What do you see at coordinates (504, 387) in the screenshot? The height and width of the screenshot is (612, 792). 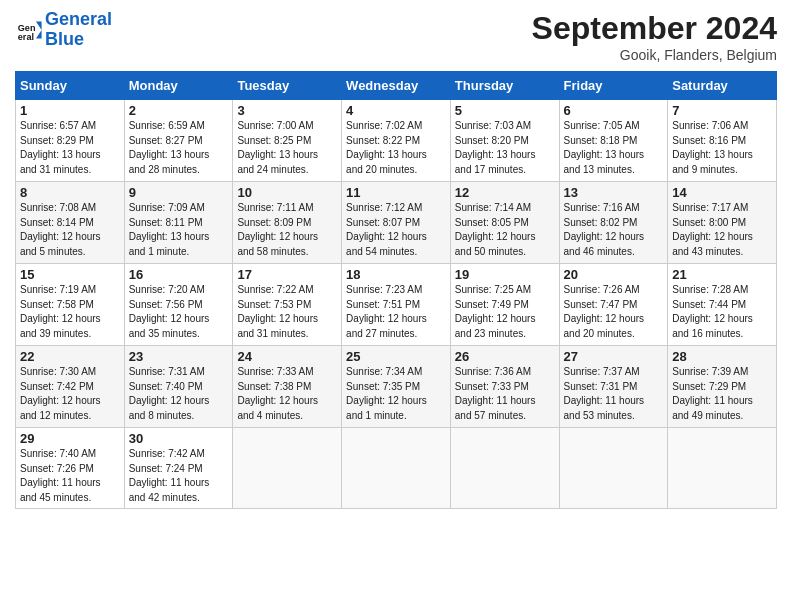 I see `calendar-cell: 26 Sunrise: 7:36 AMSunset: 7:33 PMDaylig…` at bounding box center [504, 387].